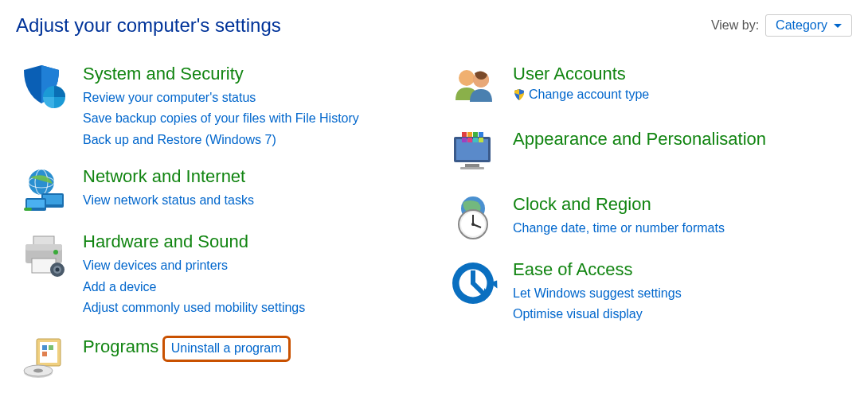  What do you see at coordinates (223, 107) in the screenshot?
I see `category-system-security: System and Security Review your computer…` at bounding box center [223, 107].